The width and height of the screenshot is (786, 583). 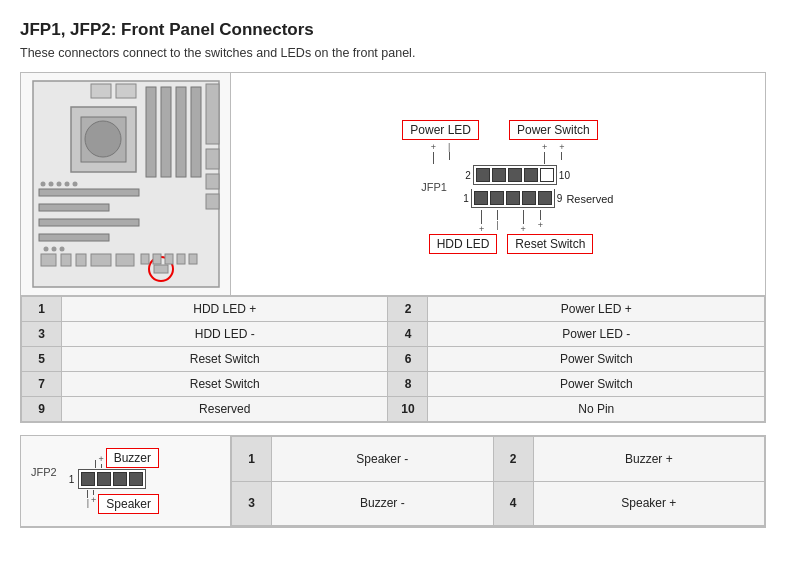 I want to click on pin-number: 6, so click(x=408, y=360).